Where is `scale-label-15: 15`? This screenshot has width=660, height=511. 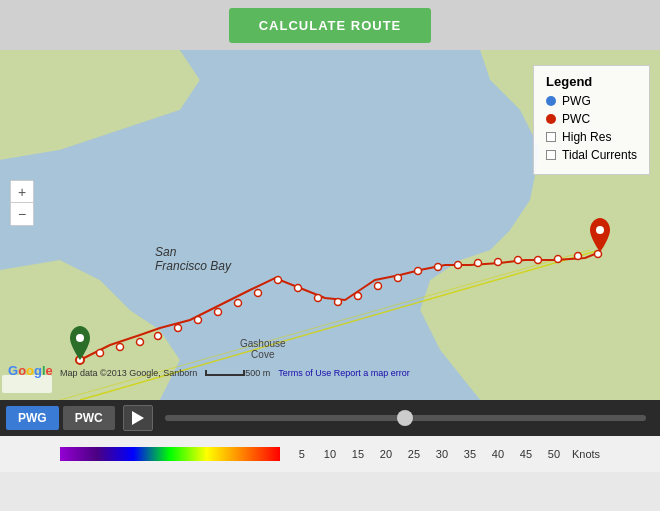 scale-label-15: 15 is located at coordinates (358, 454).